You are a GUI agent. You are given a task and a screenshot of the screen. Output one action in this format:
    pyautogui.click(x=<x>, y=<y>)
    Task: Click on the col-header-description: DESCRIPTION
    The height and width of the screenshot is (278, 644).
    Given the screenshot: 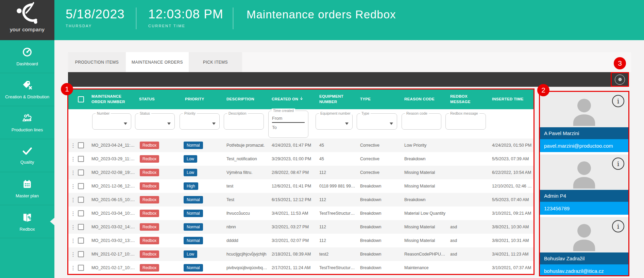 What is the action you would take?
    pyautogui.click(x=245, y=99)
    